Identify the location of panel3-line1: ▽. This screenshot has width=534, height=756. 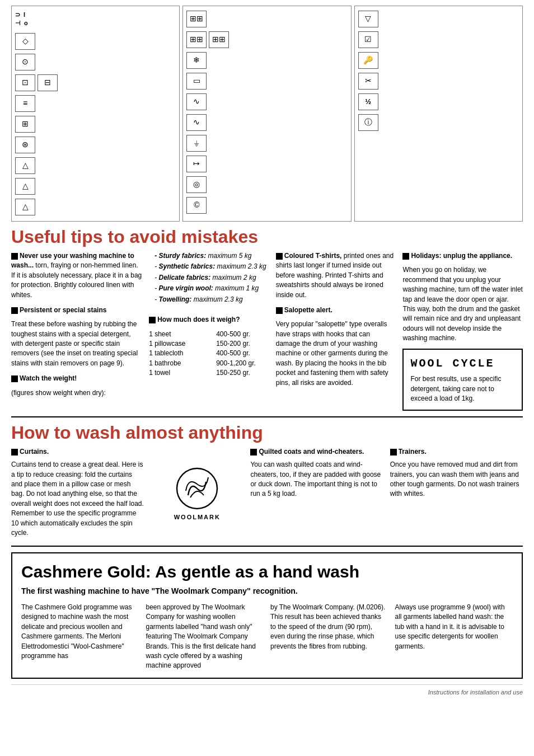
(439, 20).